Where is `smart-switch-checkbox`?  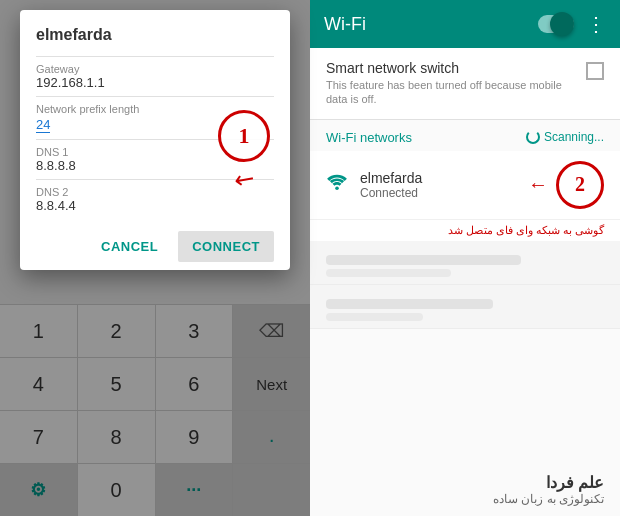
smart-switch-checkbox is located at coordinates (595, 71).